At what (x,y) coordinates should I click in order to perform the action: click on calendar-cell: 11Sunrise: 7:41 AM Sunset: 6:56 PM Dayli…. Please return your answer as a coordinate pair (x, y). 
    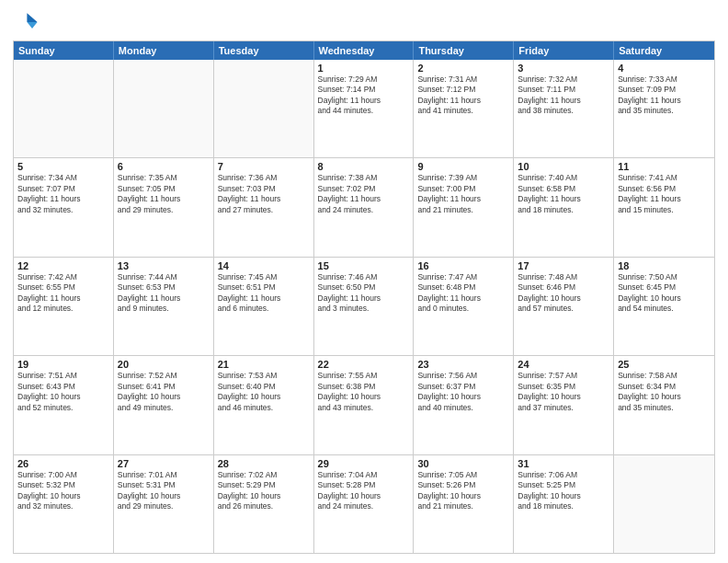
    Looking at the image, I should click on (664, 207).